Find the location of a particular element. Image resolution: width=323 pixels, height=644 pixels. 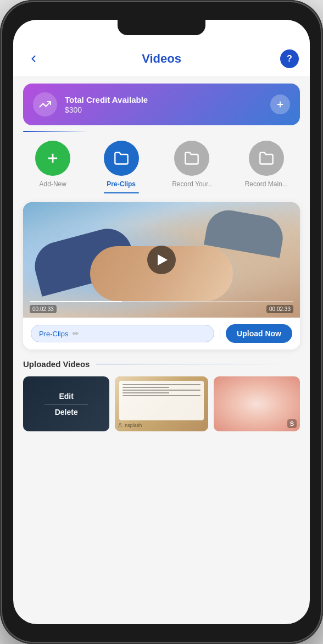

uploaded-grid: Edit Delete is located at coordinates (162, 404).